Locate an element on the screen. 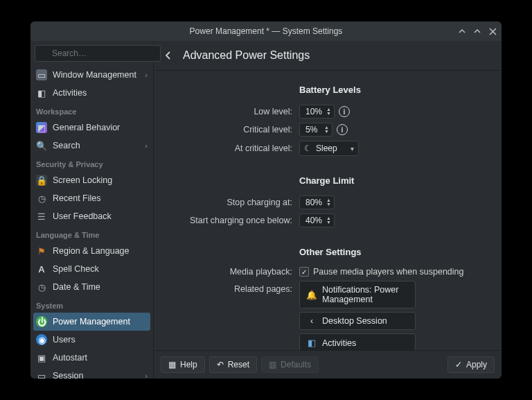  autostart-icon: ▣ is located at coordinates (42, 358).